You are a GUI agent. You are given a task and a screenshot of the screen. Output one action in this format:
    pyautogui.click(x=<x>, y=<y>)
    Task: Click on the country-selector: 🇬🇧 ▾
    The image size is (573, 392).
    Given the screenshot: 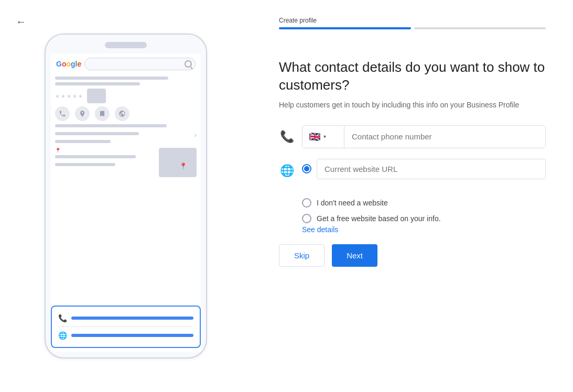 What is the action you would take?
    pyautogui.click(x=323, y=137)
    